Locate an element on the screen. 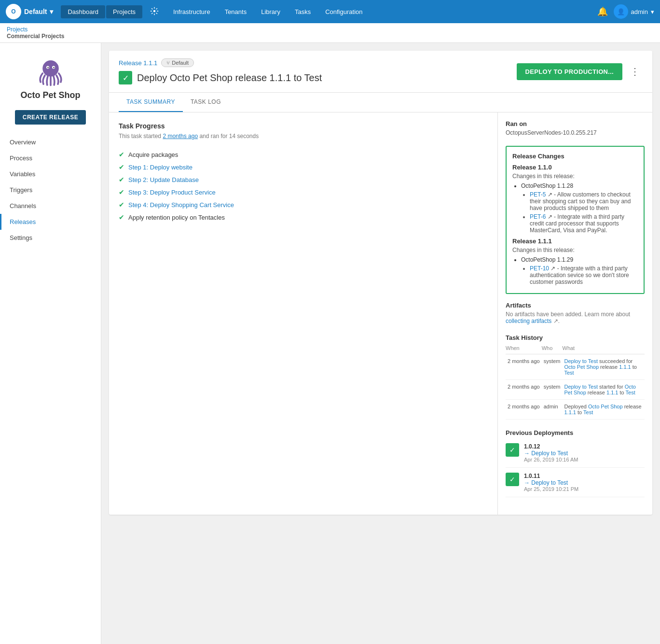 The height and width of the screenshot is (644, 660). task-history-section: Task History When Who What is located at coordinates (575, 377).